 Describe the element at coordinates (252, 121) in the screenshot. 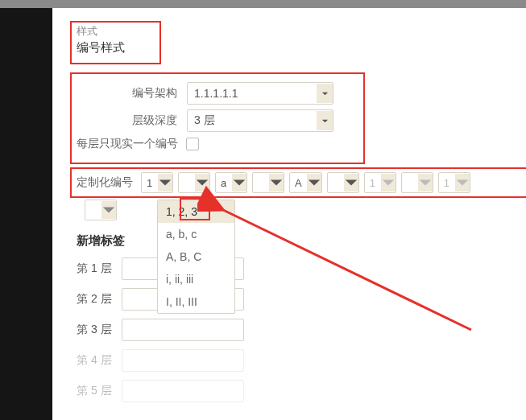

I see `select-value: 3 层` at that location.